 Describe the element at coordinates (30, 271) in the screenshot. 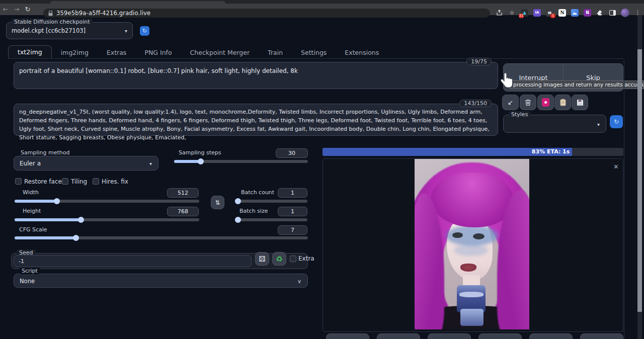

I see `script-label: Script` at that location.